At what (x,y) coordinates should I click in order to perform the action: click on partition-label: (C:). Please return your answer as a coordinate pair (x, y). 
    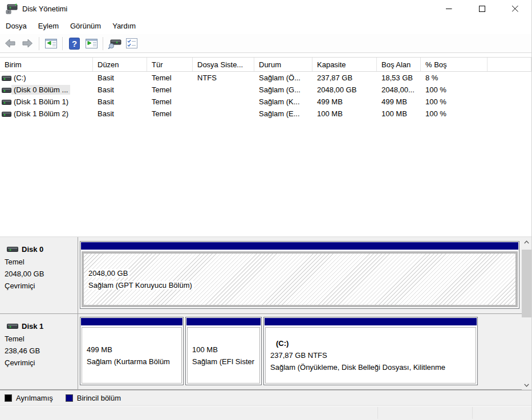
    Looking at the image, I should click on (373, 343).